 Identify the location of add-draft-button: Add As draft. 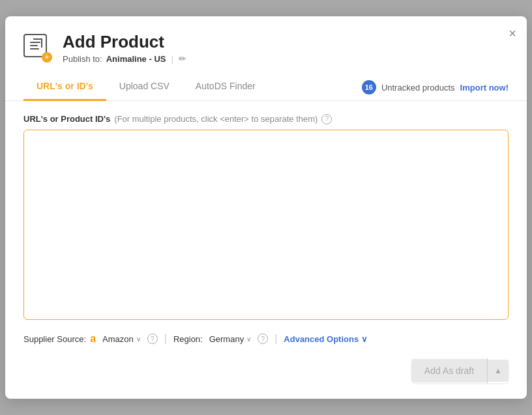
(449, 371).